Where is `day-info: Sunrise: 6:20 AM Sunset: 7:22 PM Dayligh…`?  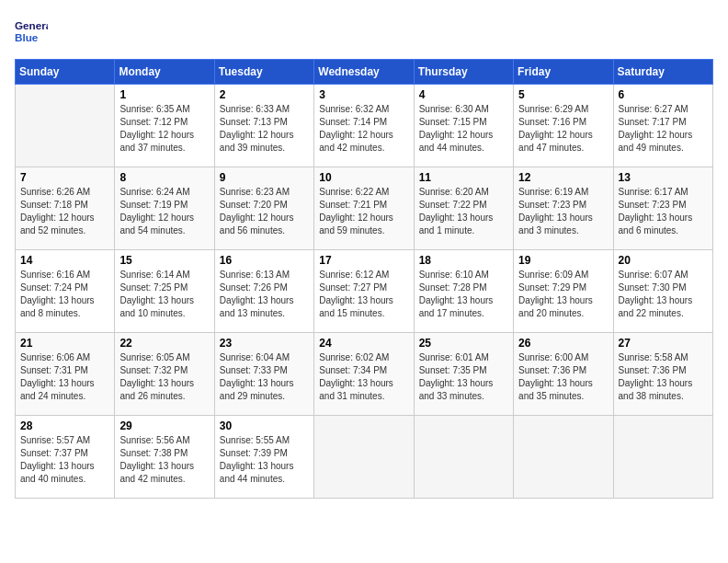
day-info: Sunrise: 6:20 AM Sunset: 7:22 PM Dayligh… is located at coordinates (463, 212).